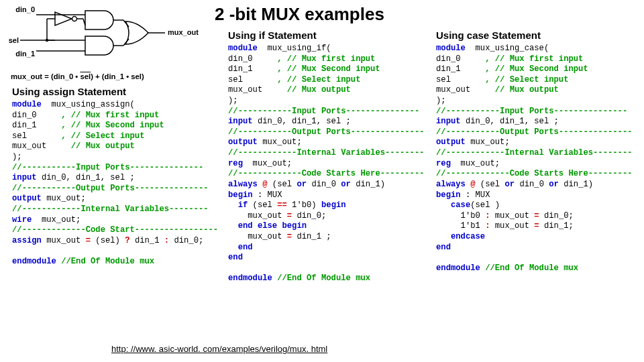  Describe the element at coordinates (183, 32) in the screenshot. I see `label-muxout: mux_out` at that location.